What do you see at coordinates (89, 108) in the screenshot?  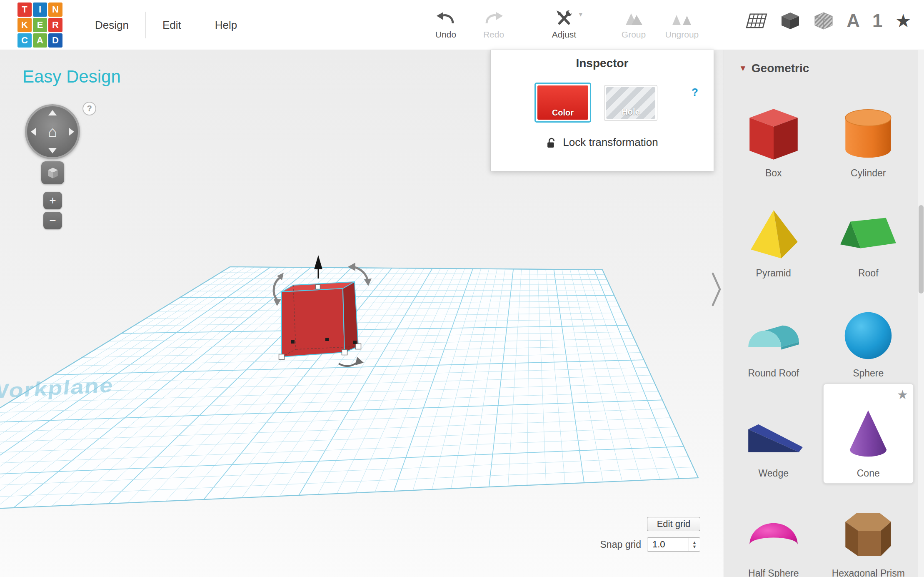 I see `help-button: ?` at bounding box center [89, 108].